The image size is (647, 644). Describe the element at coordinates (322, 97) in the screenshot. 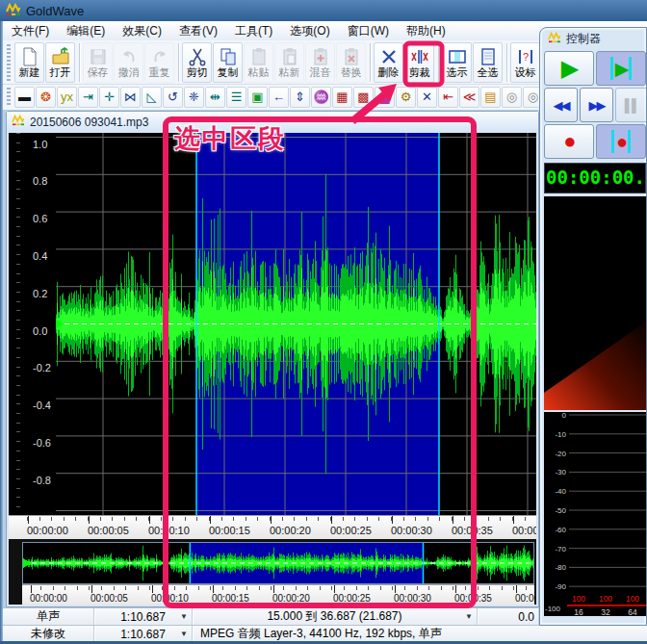

I see `equalizer-icon: ♒` at that location.